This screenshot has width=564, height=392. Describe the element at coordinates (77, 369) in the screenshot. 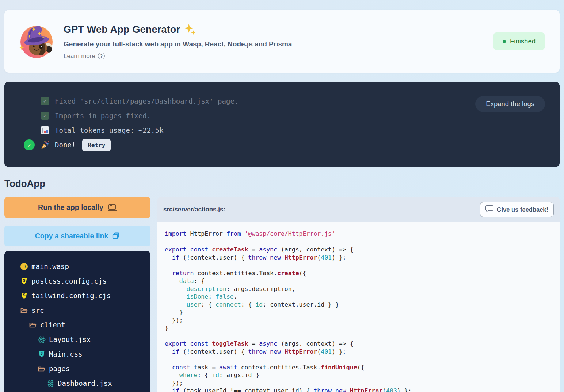

I see `tree-item-pages: pages` at that location.